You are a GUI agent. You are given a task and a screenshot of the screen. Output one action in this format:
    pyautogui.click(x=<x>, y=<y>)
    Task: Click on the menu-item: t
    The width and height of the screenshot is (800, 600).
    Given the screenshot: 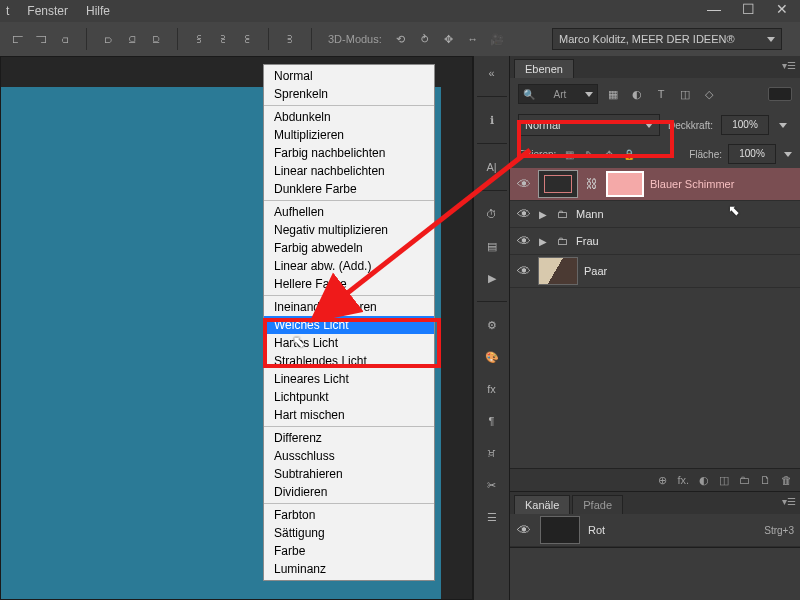 What is the action you would take?
    pyautogui.click(x=8, y=11)
    